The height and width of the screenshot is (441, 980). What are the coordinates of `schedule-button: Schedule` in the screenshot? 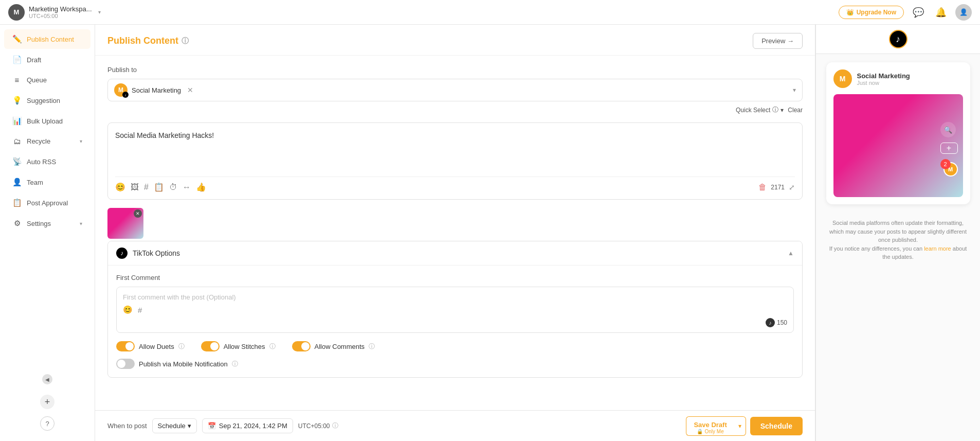 It's located at (776, 426).